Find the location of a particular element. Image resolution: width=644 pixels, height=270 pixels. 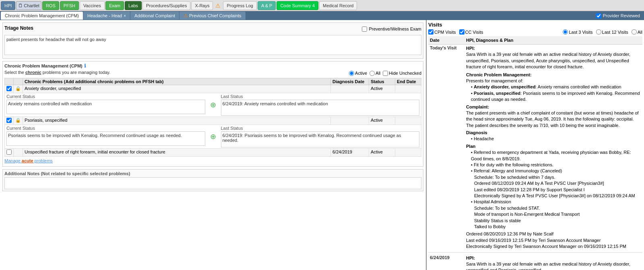

last3-radio-label: Last 3 Visits is located at coordinates (578, 32).